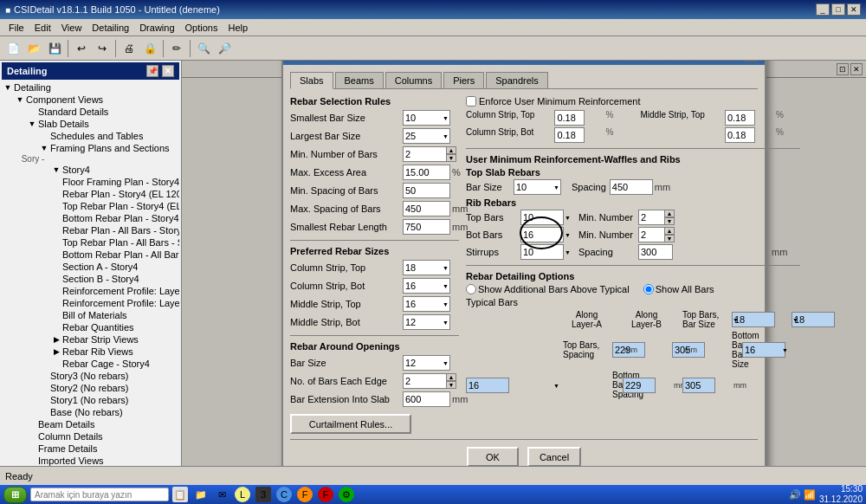 The image size is (866, 504). What do you see at coordinates (90, 449) in the screenshot?
I see `tree-frame-details: Frame Details` at bounding box center [90, 449].